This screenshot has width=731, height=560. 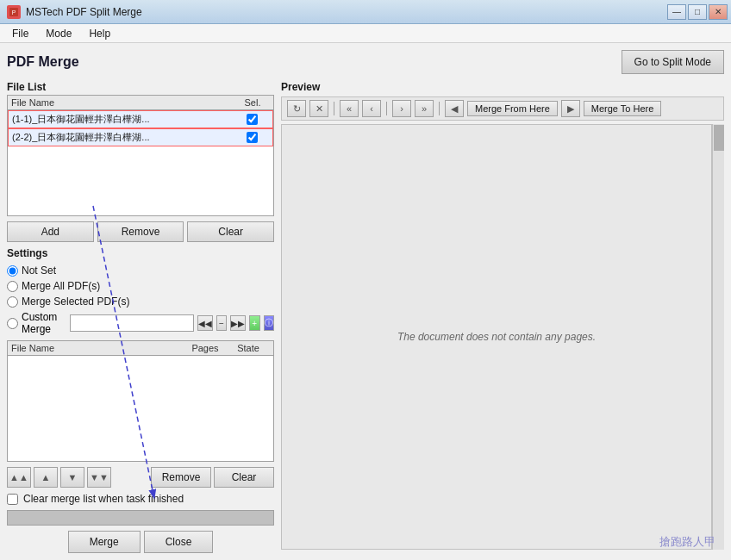 I want to click on table-row: (2-2)_日本御花園輕井澤白樺湖..., so click(x=141, y=138).